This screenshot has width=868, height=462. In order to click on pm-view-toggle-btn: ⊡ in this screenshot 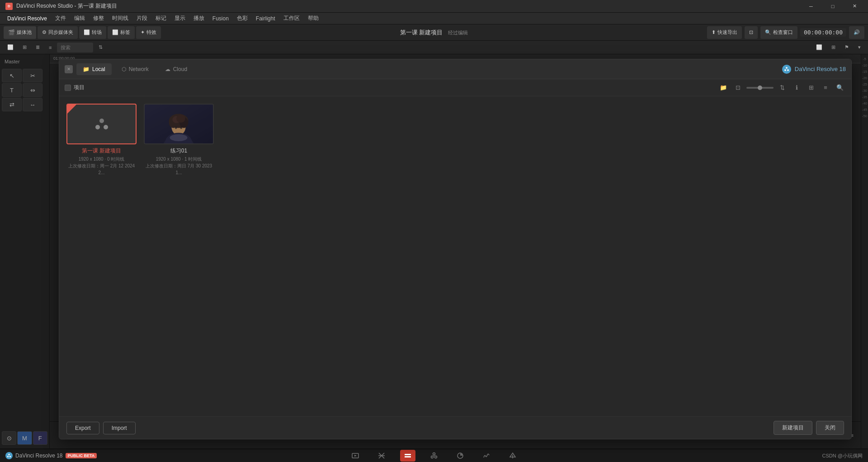, I will do `click(738, 88)`.